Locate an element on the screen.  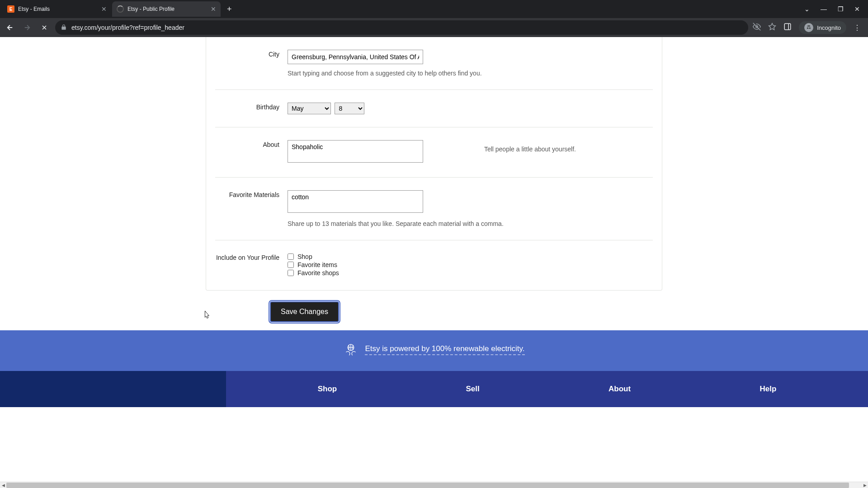
browser-toolbar: etsy.com/your/profile?ref=profile_header… is located at coordinates (434, 28).